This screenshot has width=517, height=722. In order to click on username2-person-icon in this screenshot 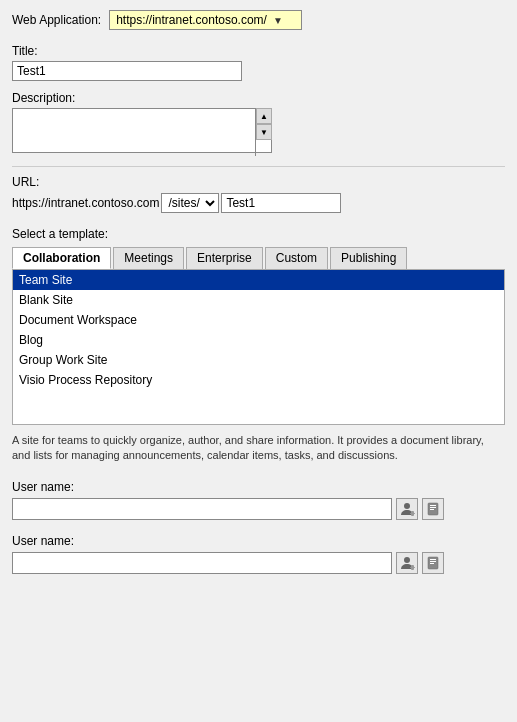, I will do `click(407, 563)`.